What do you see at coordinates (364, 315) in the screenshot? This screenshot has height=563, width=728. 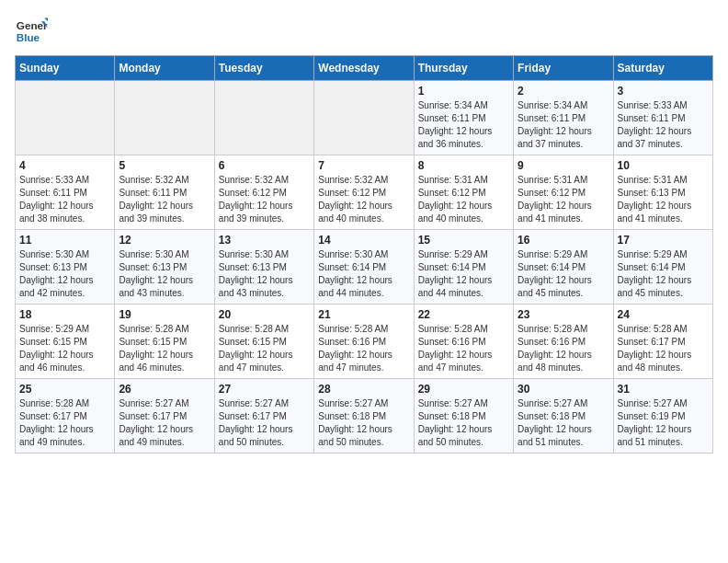 I see `day-number: 21` at bounding box center [364, 315].